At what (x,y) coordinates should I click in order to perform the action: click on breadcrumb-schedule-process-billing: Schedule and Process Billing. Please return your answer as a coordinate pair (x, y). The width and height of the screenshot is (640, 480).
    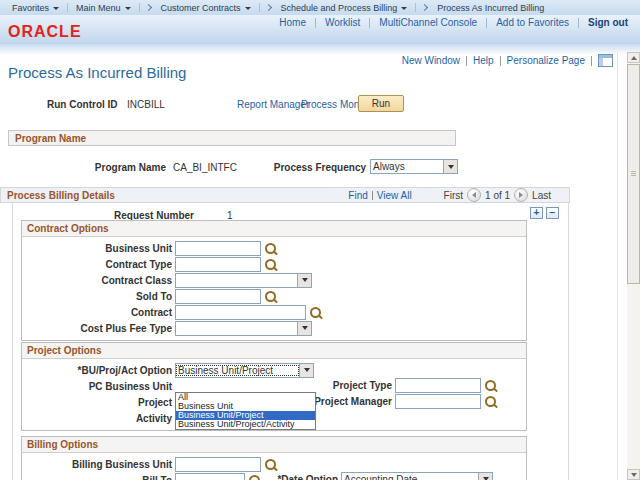
    Looking at the image, I should click on (344, 8).